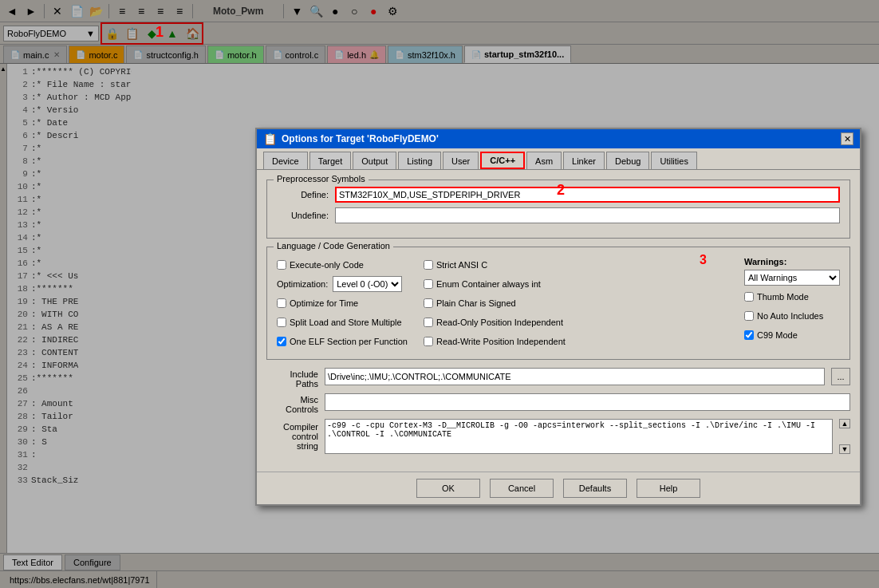 The image size is (879, 588). I want to click on modal-tab-device: Device, so click(286, 160).